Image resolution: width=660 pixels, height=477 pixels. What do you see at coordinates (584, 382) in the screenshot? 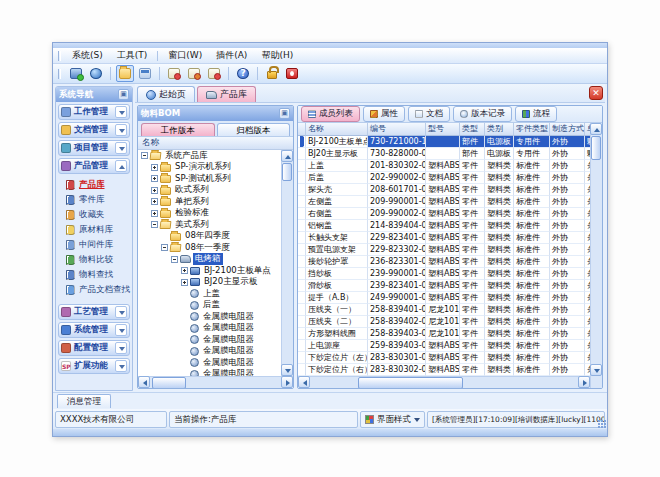
I see `grid-scroll-right-button` at bounding box center [584, 382].